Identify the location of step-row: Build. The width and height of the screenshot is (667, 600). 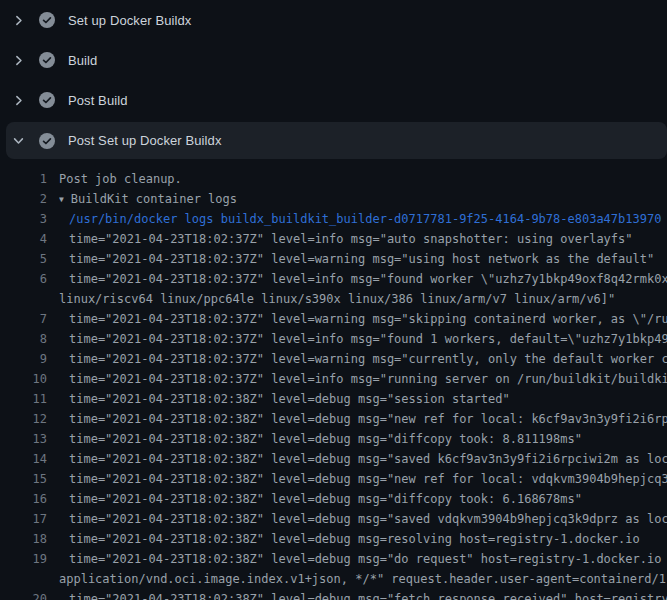
(334, 60).